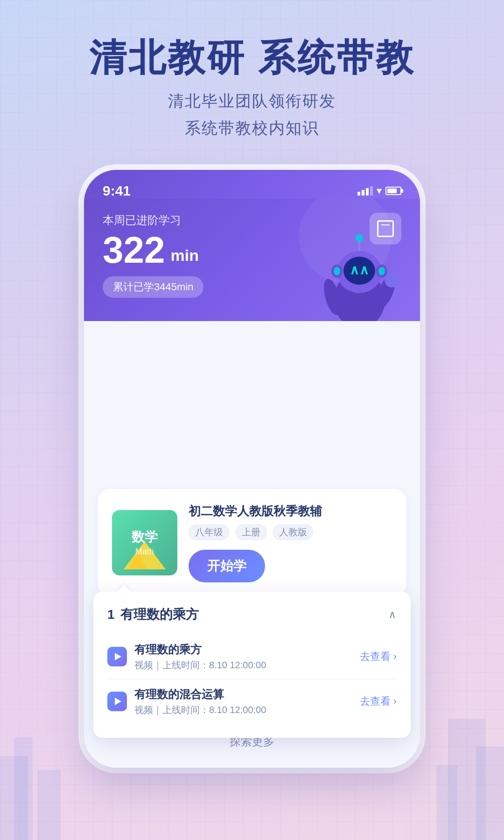  I want to click on hero-total: 累计已学3445min, so click(153, 287).